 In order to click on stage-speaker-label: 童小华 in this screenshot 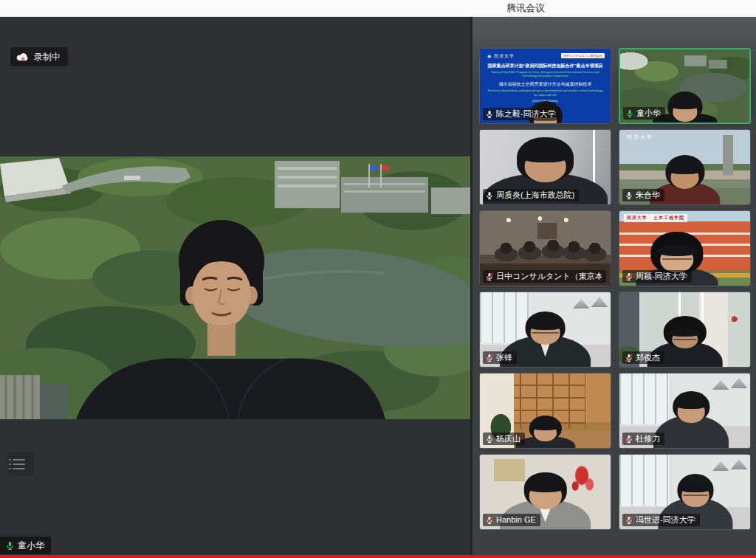, I will do `click(25, 545)`.